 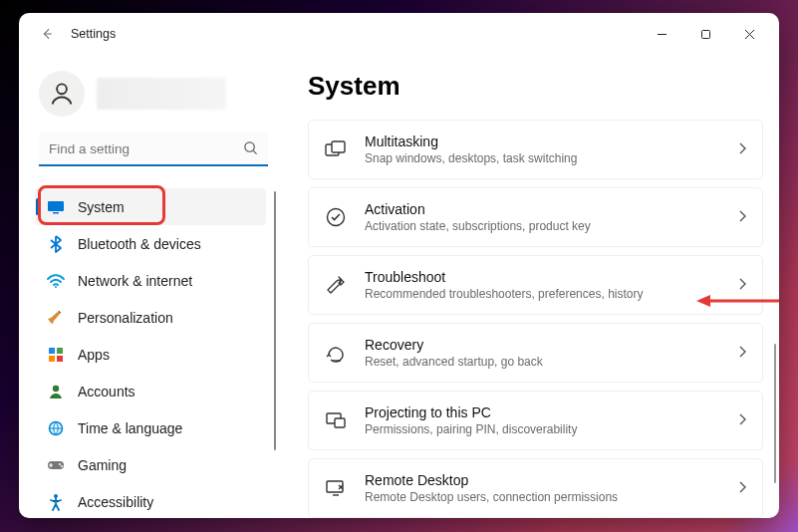 I want to click on recovery-icon, so click(x=336, y=353).